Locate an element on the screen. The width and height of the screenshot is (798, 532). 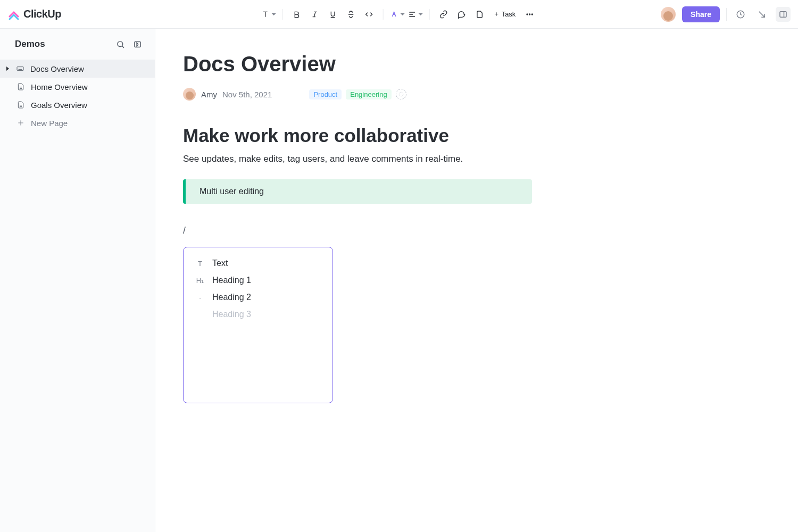
author-name: Amy is located at coordinates (209, 95).